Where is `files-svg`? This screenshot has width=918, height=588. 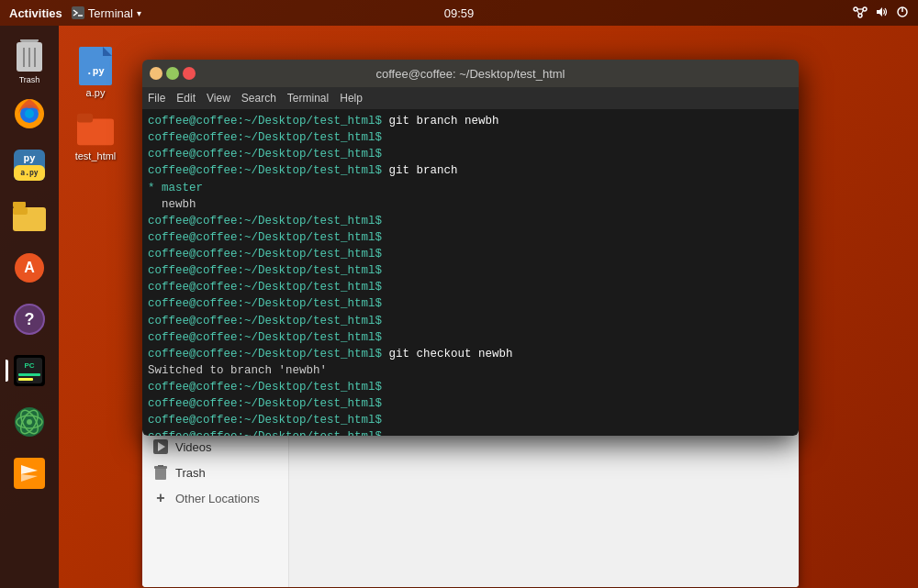 files-svg is located at coordinates (29, 216).